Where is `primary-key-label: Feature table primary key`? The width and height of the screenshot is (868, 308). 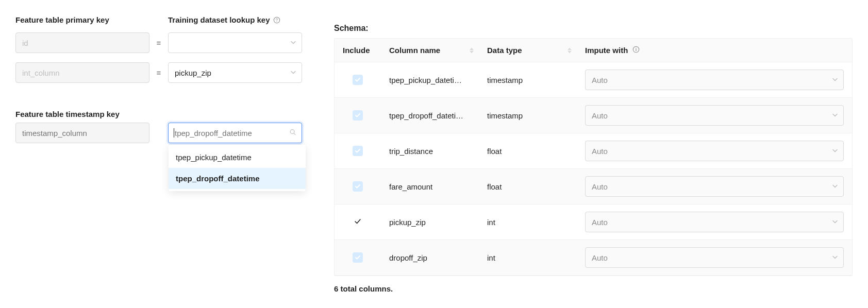 primary-key-label: Feature table primary key is located at coordinates (82, 20).